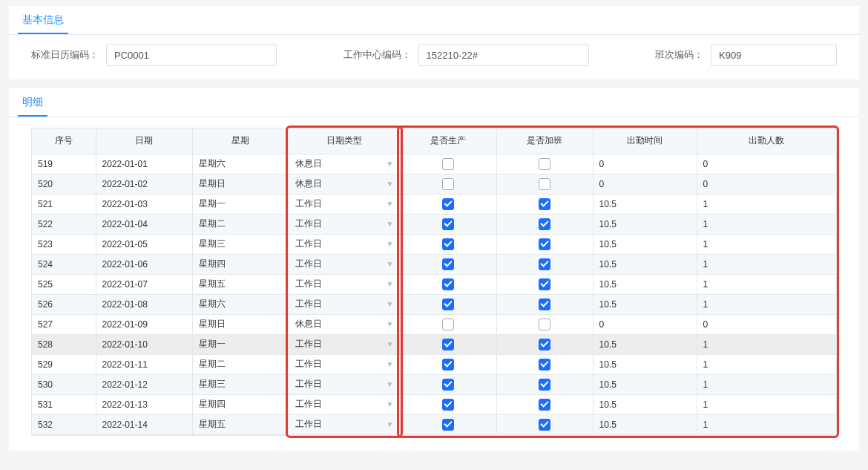 This screenshot has height=470, width=868. What do you see at coordinates (172, 55) in the screenshot?
I see `form-item-calendar-code: 标准日历编码：` at bounding box center [172, 55].